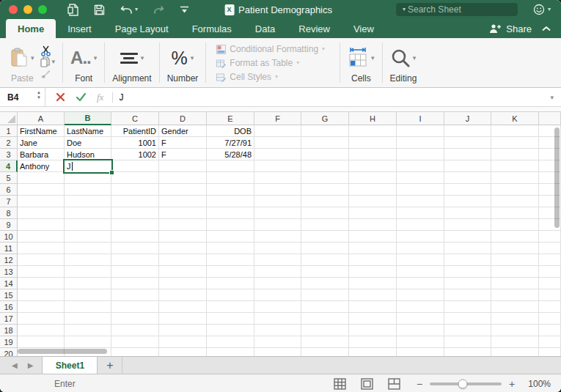 This screenshot has width=561, height=392. Describe the element at coordinates (515, 260) in the screenshot. I see `cell-K12` at that location.